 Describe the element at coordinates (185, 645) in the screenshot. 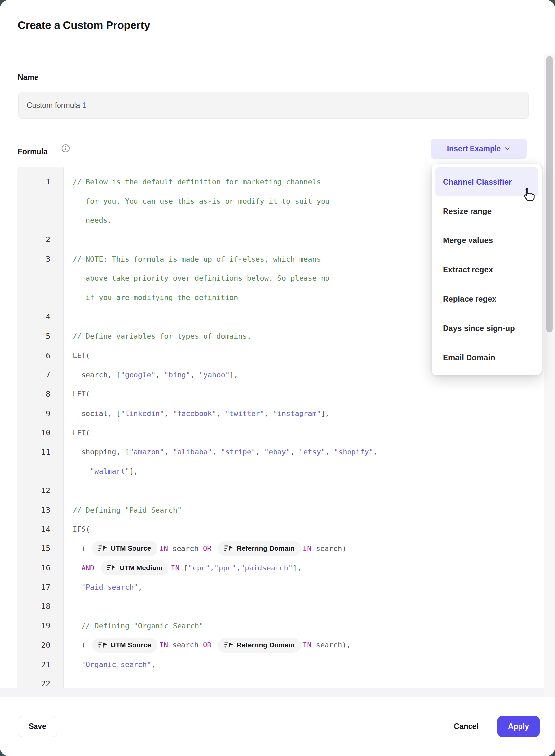

I see `code-text: search` at that location.